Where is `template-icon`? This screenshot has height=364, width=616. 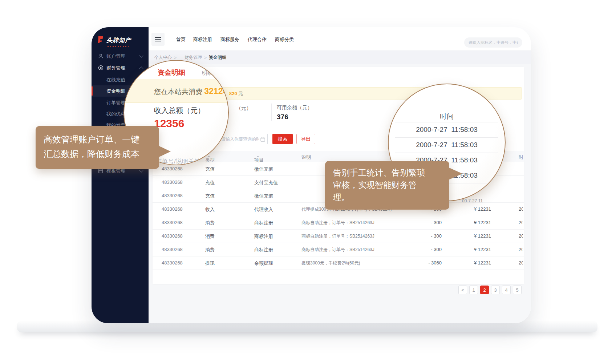 template-icon is located at coordinates (101, 171).